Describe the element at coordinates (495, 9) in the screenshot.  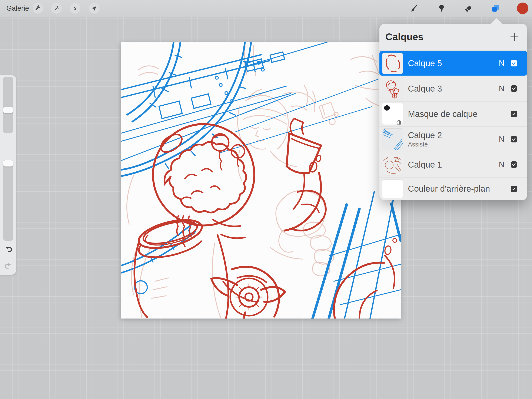
I see `layers-icon` at that location.